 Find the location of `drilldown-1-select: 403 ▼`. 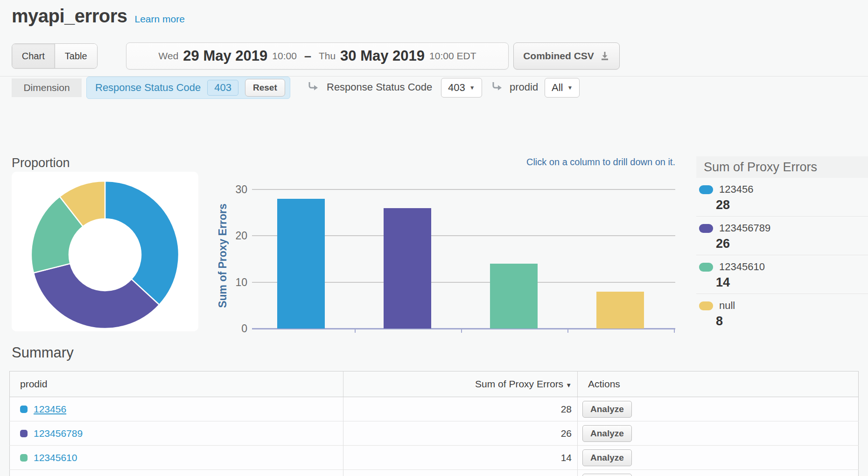

drilldown-1-select: 403 ▼ is located at coordinates (462, 88).